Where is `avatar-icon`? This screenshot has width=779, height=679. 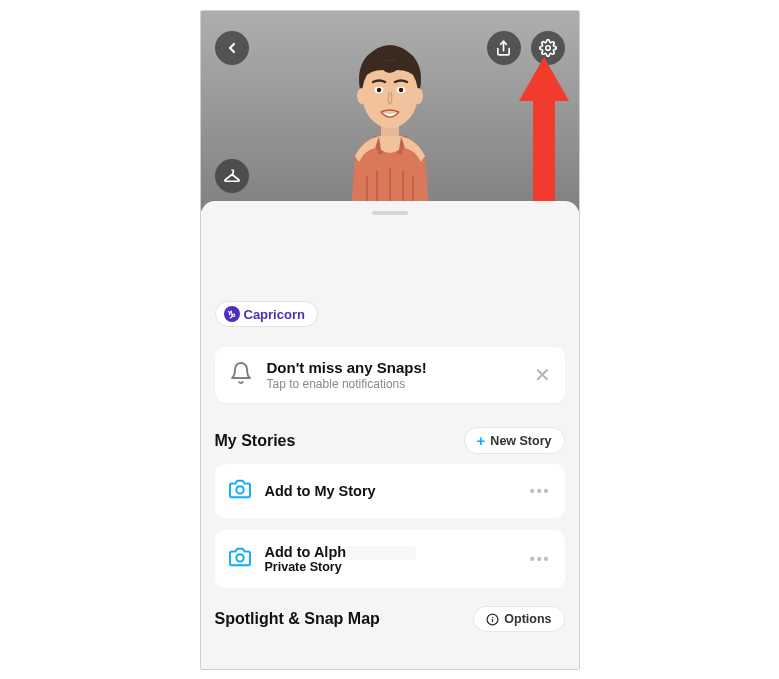 avatar-icon is located at coordinates (390, 118).